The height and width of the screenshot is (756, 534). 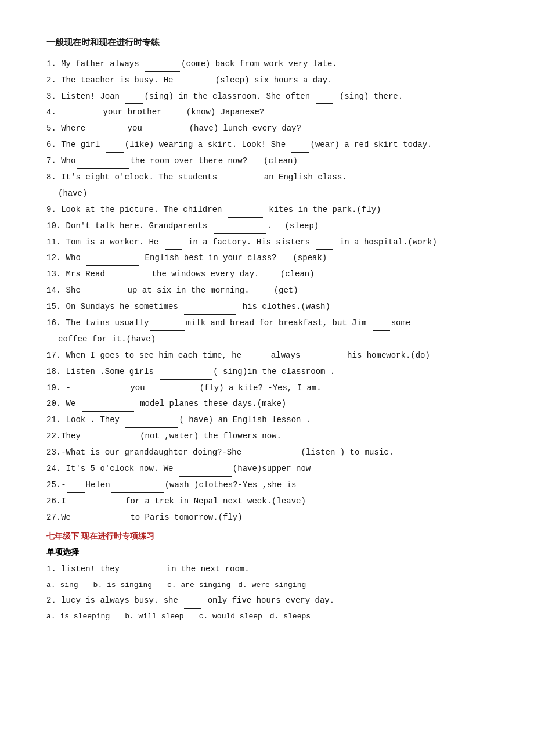 I want to click on blank-25a, so click(x=76, y=492).